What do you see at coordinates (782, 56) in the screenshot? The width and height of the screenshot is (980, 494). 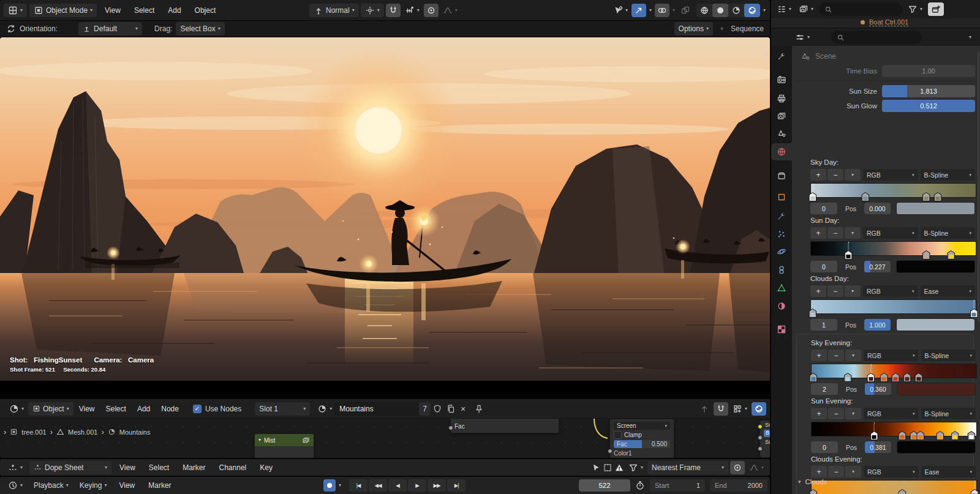 I see `properties-tab-tool` at bounding box center [782, 56].